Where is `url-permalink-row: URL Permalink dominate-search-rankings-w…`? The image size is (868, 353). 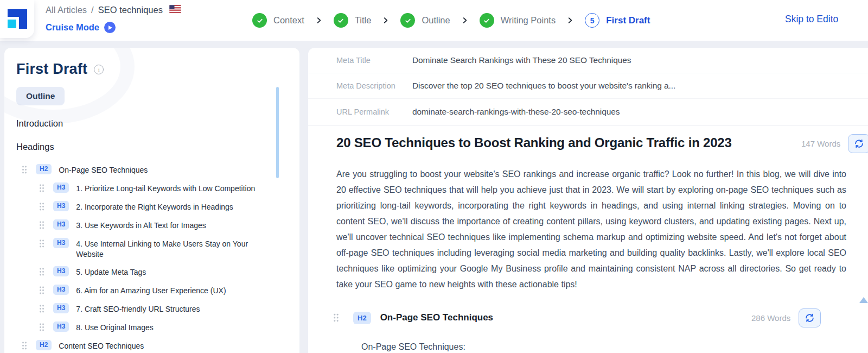 url-permalink-row: URL Permalink dominate-search-rankings-w… is located at coordinates (588, 112).